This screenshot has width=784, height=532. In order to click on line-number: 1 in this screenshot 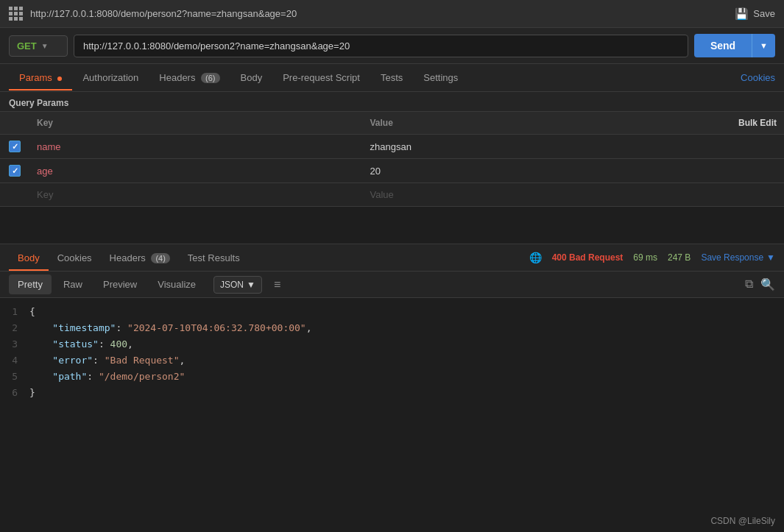, I will do `click(15, 312)`.